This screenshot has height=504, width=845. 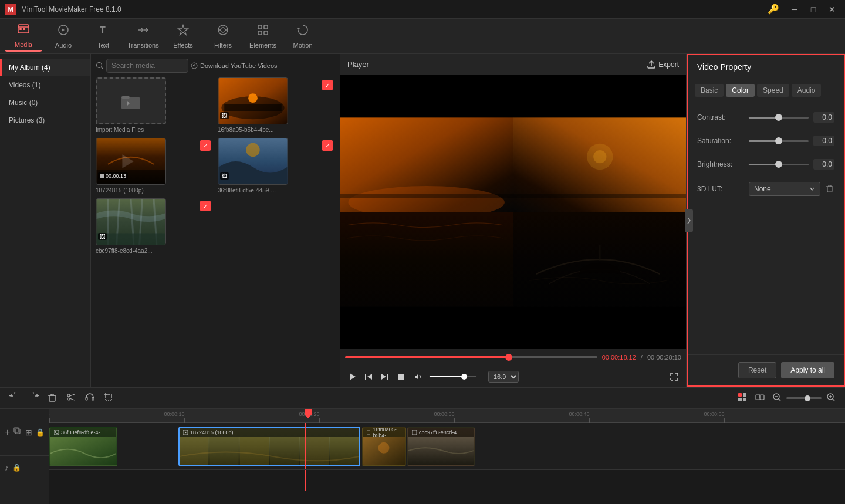 I want to click on split-button, so click(x=760, y=398).